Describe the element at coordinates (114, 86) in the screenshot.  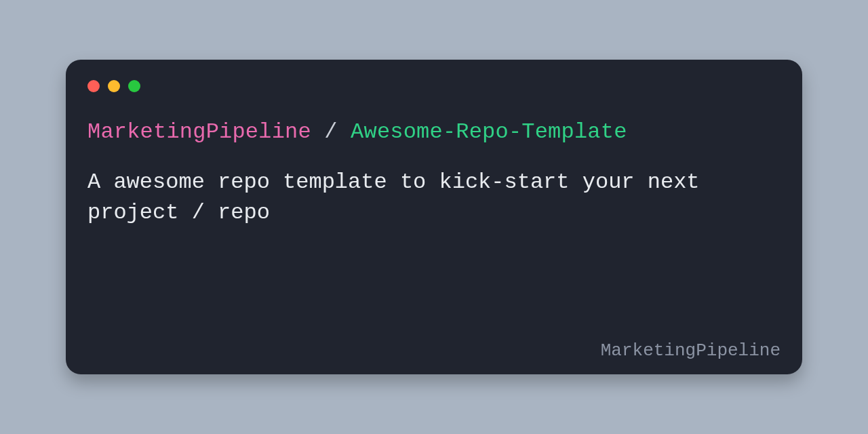
I see `minimize-dot-icon` at that location.